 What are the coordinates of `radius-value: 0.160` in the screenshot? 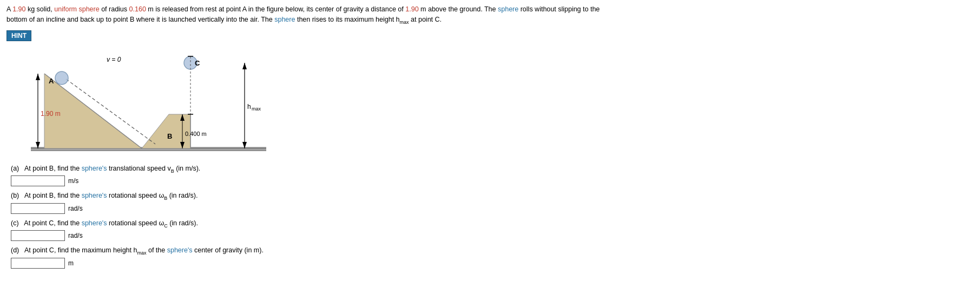 It's located at (137, 9).